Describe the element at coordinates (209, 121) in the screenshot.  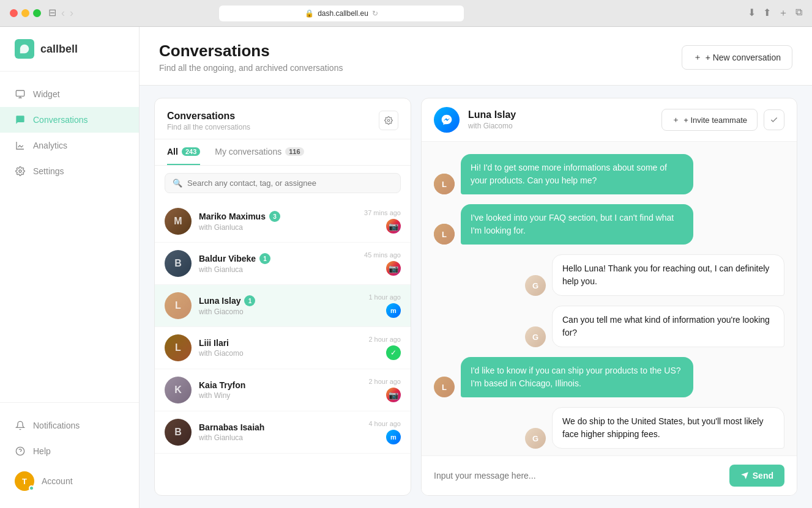
I see `conv-panel-title-block: Conversations Find all the conversations` at that location.